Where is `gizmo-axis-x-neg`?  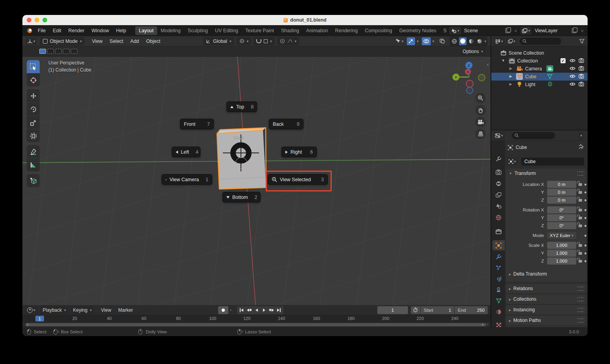
gizmo-axis-x-neg is located at coordinates (470, 84).